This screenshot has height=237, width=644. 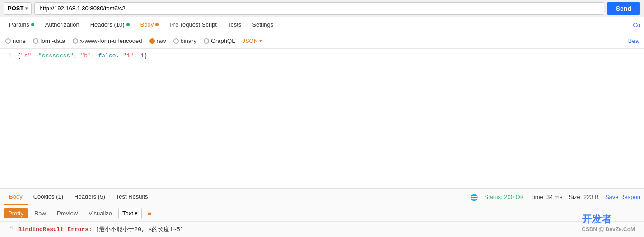 What do you see at coordinates (146, 56) in the screenshot?
I see `code-brace-close: }` at bounding box center [146, 56].